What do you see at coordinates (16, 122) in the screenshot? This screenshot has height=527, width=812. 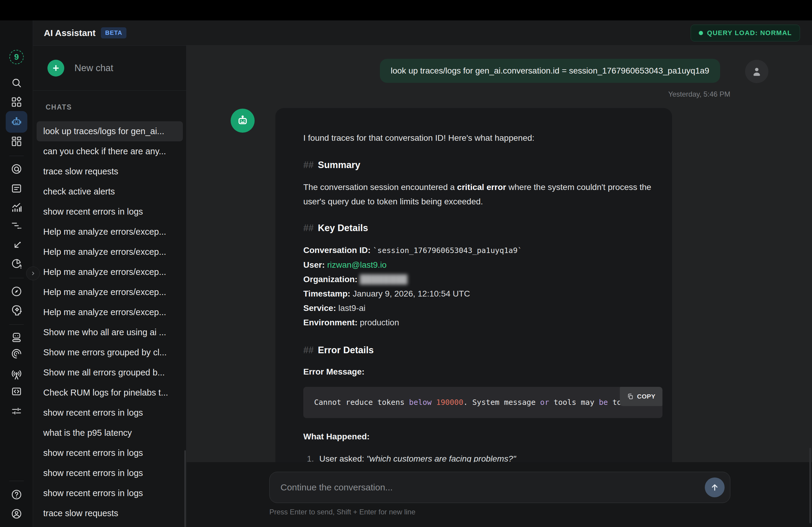 I see `ai-assistant-robot-icon` at bounding box center [16, 122].